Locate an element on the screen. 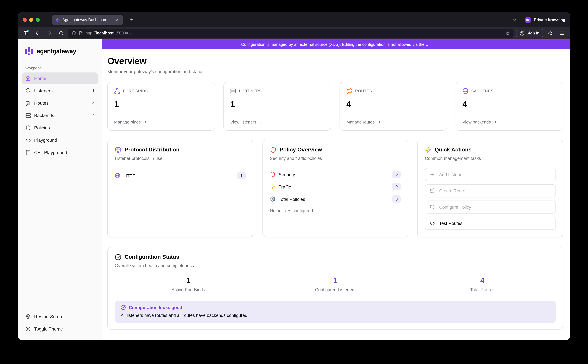 This screenshot has width=588, height=364. back-button is located at coordinates (38, 33).